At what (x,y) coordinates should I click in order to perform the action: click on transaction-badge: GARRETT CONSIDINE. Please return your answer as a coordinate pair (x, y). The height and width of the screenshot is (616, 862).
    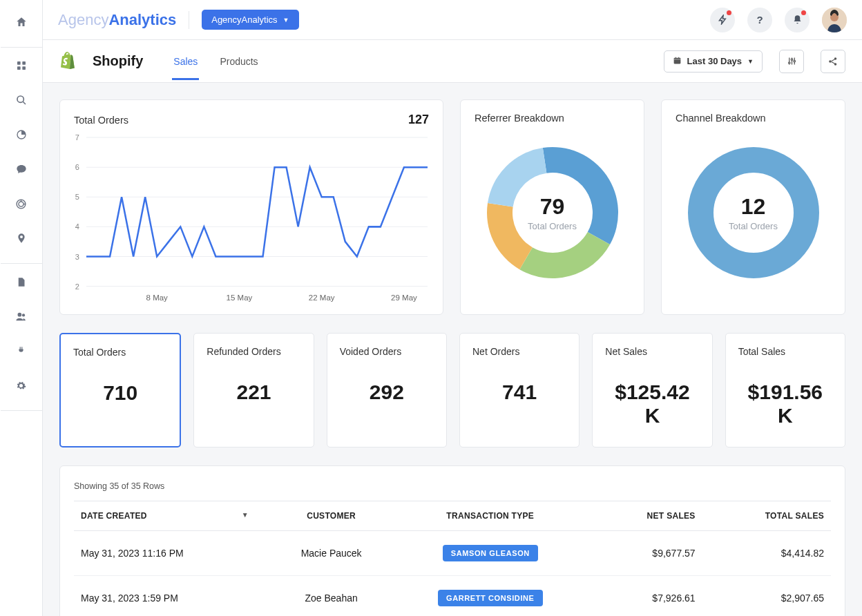
    Looking at the image, I should click on (490, 598).